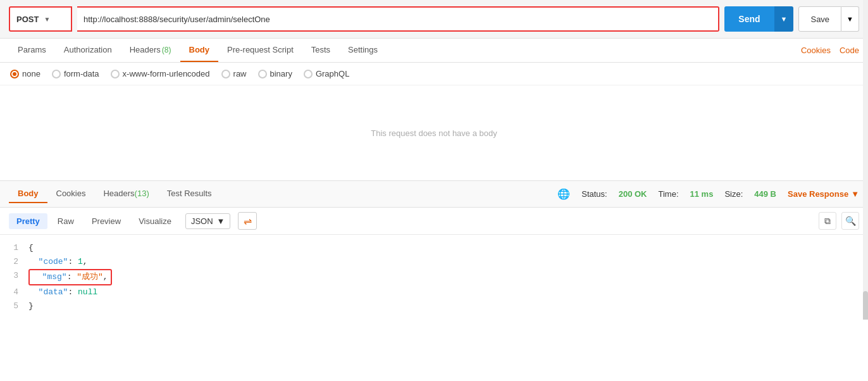 The height and width of the screenshot is (381, 868). Describe the element at coordinates (261, 51) in the screenshot. I see `tab-pre-request-script: Pre-request Script` at that location.